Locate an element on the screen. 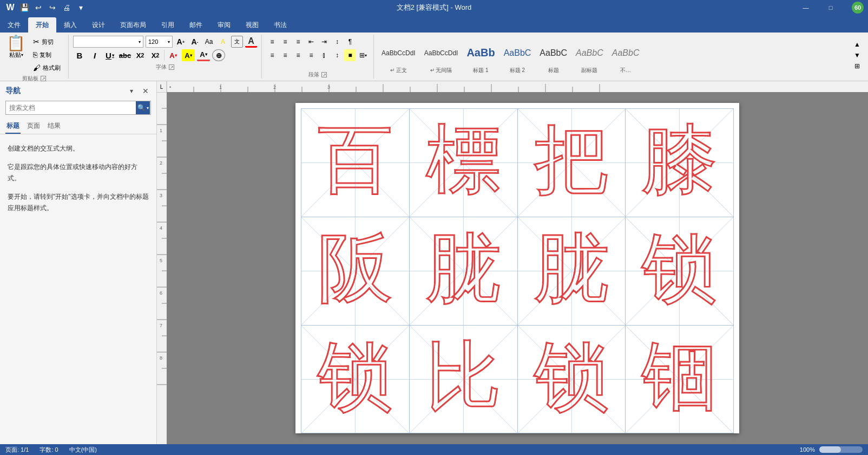 The image size is (868, 455). tab-calligraphy: 书法 is located at coordinates (280, 25).